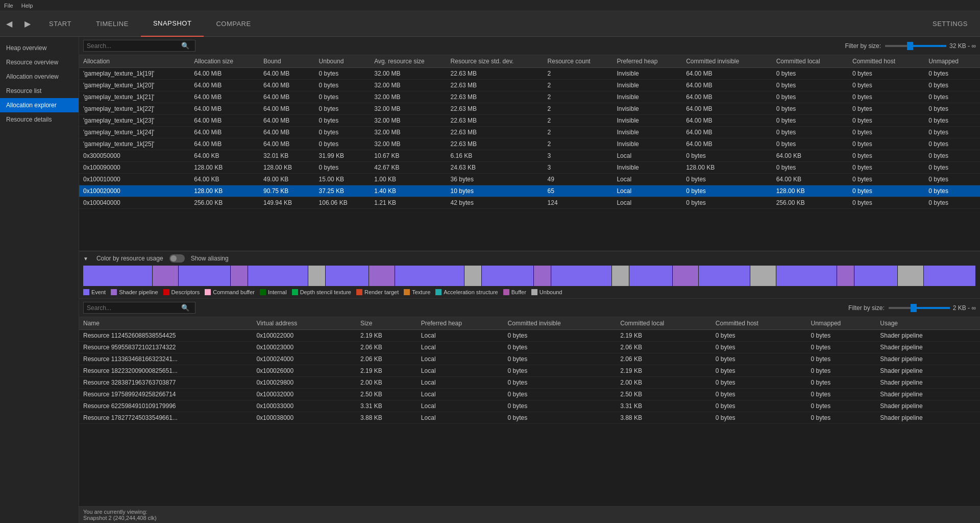 Image resolution: width=980 pixels, height=523 pixels. What do you see at coordinates (28, 24) in the screenshot?
I see `nav-forward-button: ▶` at bounding box center [28, 24].